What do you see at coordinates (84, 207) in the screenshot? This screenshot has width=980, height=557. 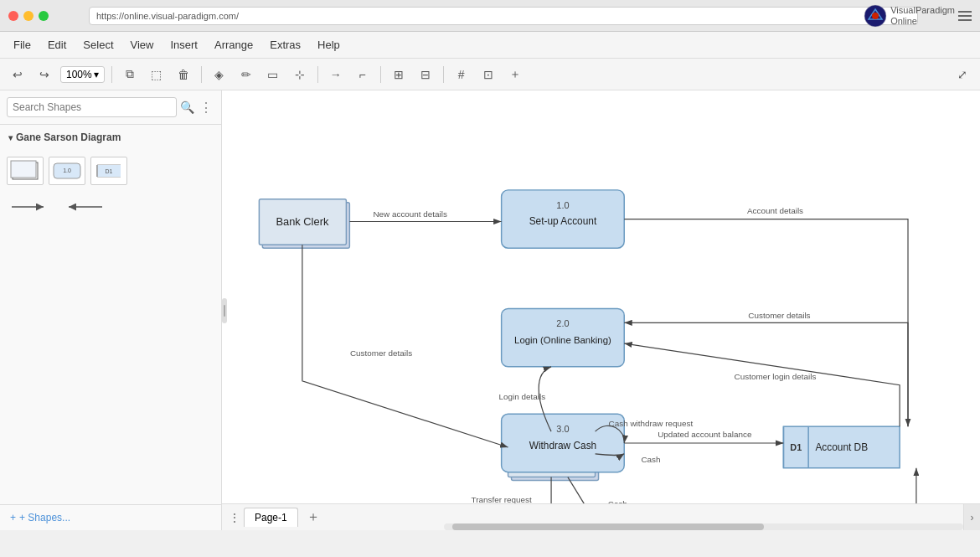 I see `arrow-left-shape` at bounding box center [84, 207].